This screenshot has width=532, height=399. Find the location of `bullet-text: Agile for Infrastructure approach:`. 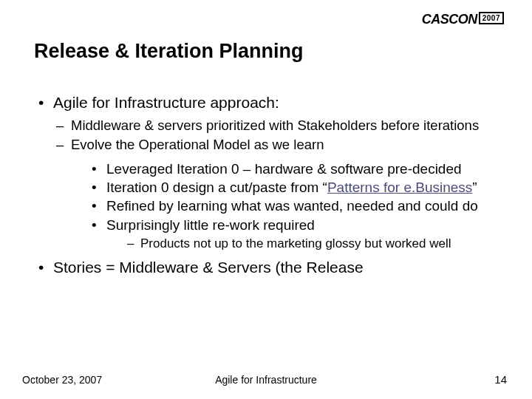

bullet-text: Agile for Infrastructure approach: is located at coordinates (166, 102).